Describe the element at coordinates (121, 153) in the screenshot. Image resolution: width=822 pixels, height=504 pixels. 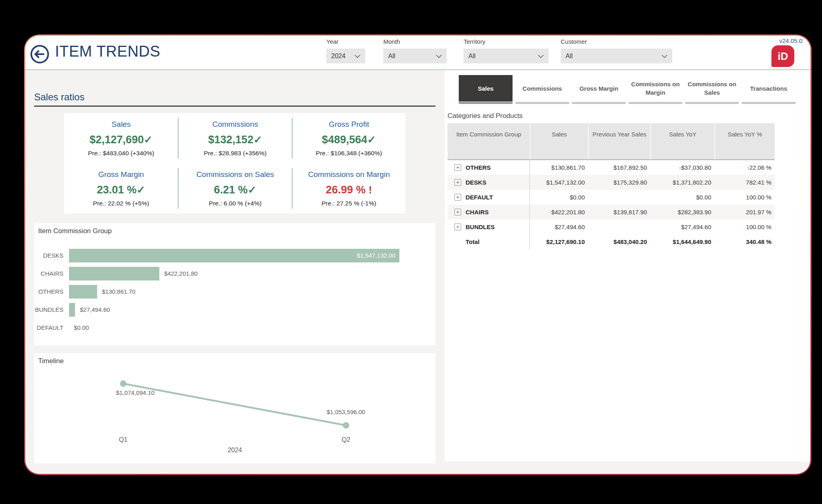
I see `kpi-previous-value: Pre.: $483,040 (+340%)` at that location.